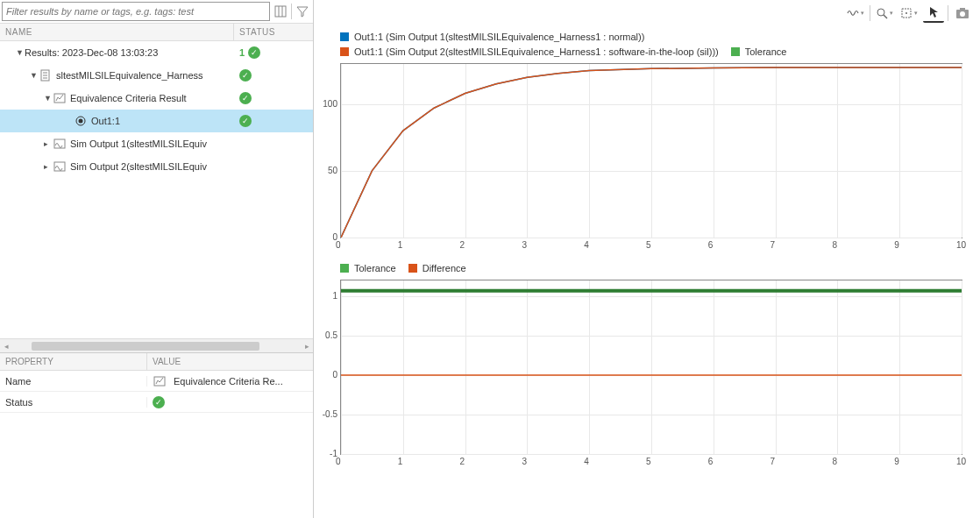  I want to click on pointer-button, so click(934, 13).